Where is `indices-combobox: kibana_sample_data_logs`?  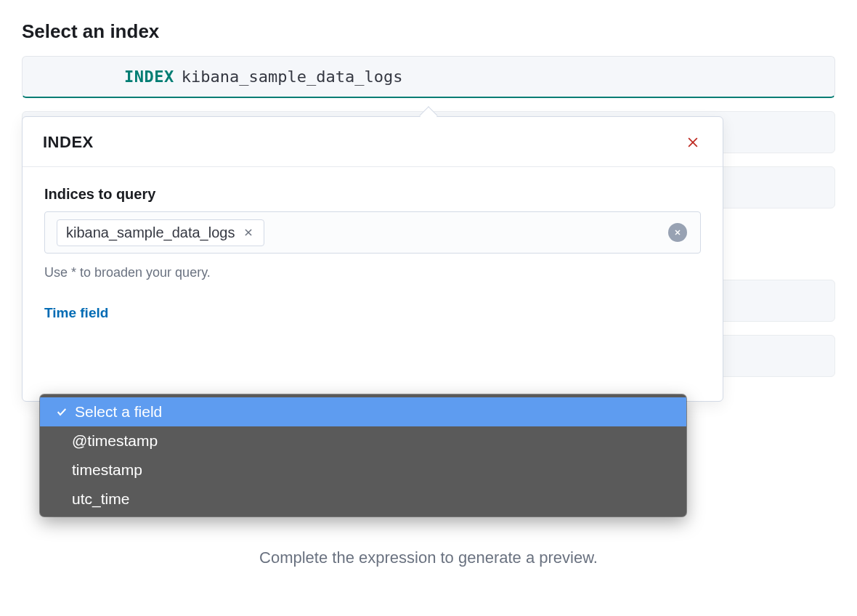 indices-combobox: kibana_sample_data_logs is located at coordinates (373, 232).